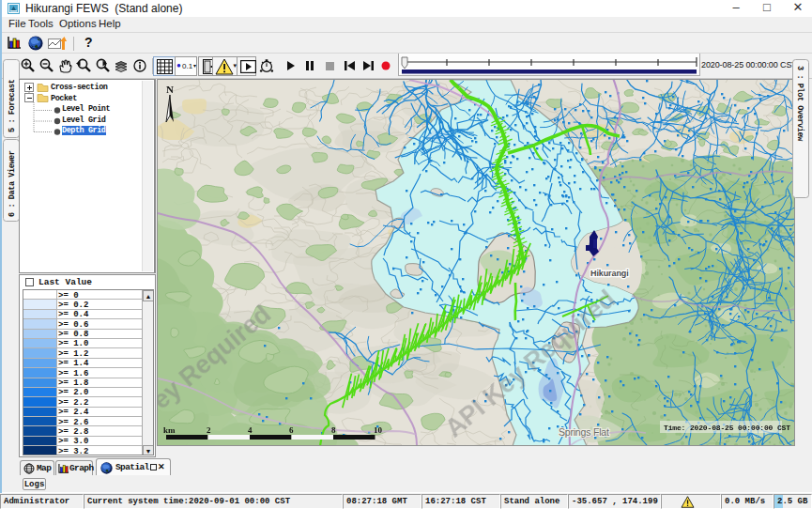 This screenshot has height=509, width=812. I want to click on svg-text: 10, so click(378, 430).